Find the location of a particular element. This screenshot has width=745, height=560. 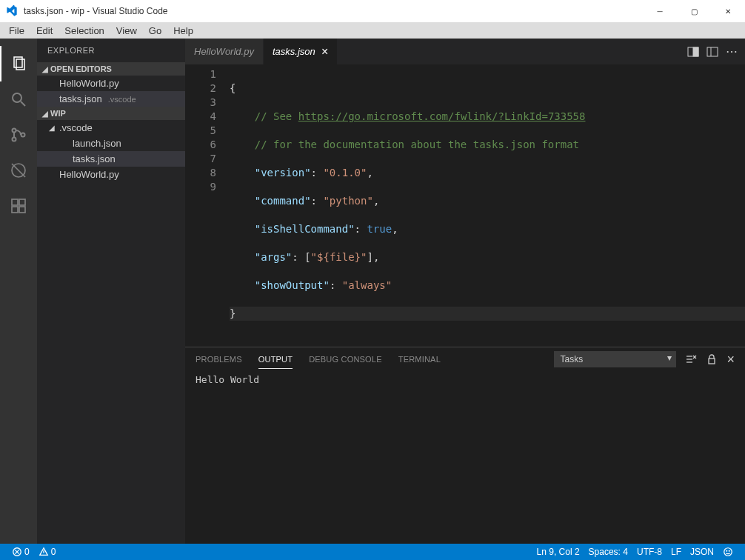

menu-help: Help is located at coordinates (184, 31).